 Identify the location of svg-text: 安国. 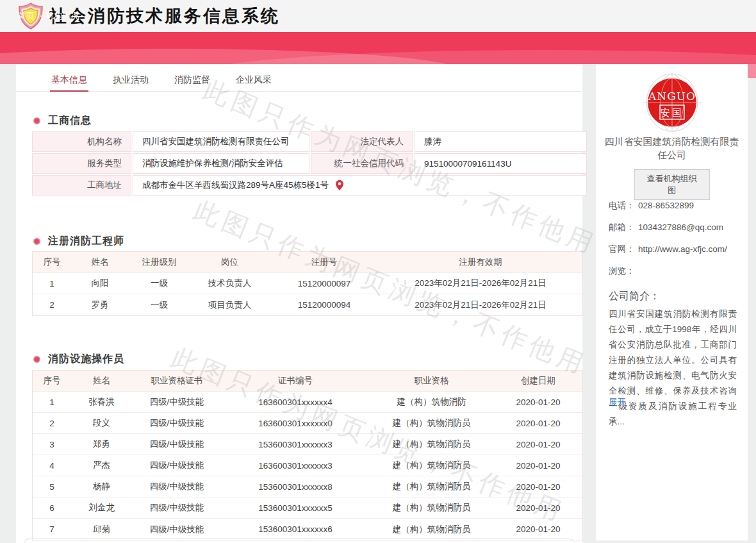
(672, 113).